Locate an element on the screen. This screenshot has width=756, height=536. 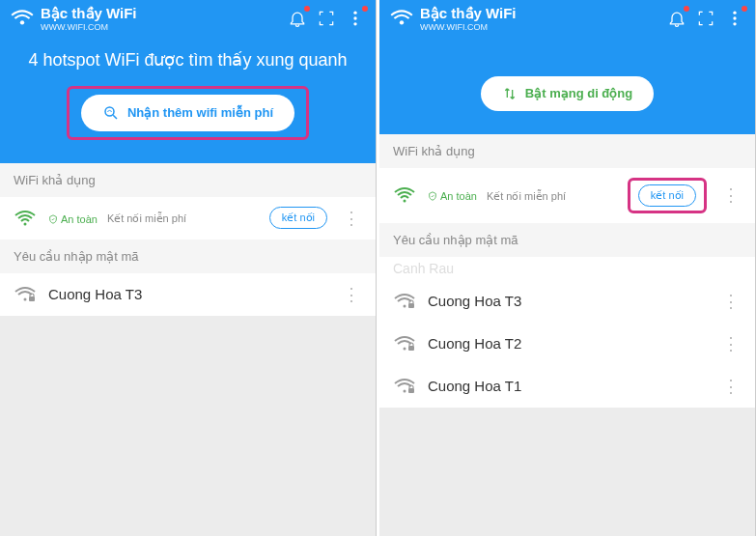
wifi-name: Cuong Hoa T2 is located at coordinates (568, 344).